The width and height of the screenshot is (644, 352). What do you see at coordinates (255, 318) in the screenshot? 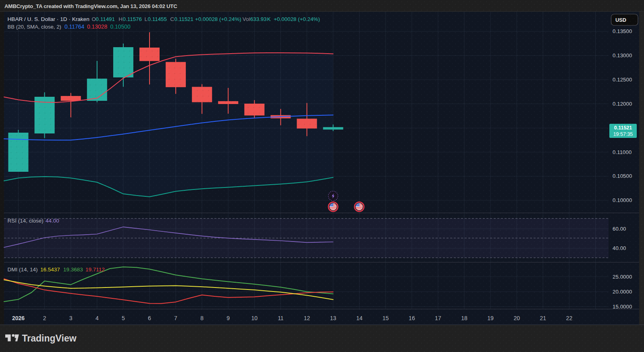
I see `svg-text: 10` at bounding box center [255, 318].